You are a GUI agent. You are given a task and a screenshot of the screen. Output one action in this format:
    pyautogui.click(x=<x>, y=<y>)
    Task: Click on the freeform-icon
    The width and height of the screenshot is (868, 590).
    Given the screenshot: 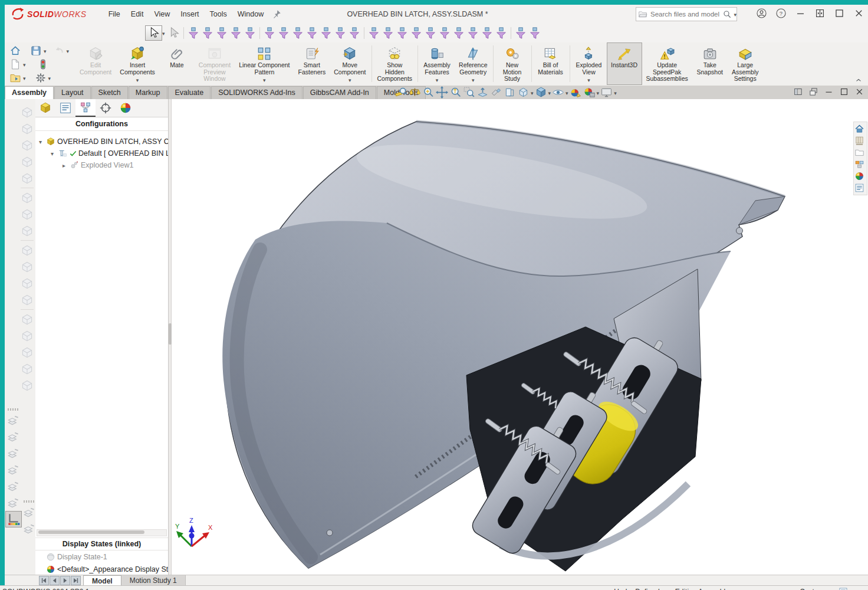 What is the action you would take?
    pyautogui.click(x=27, y=214)
    